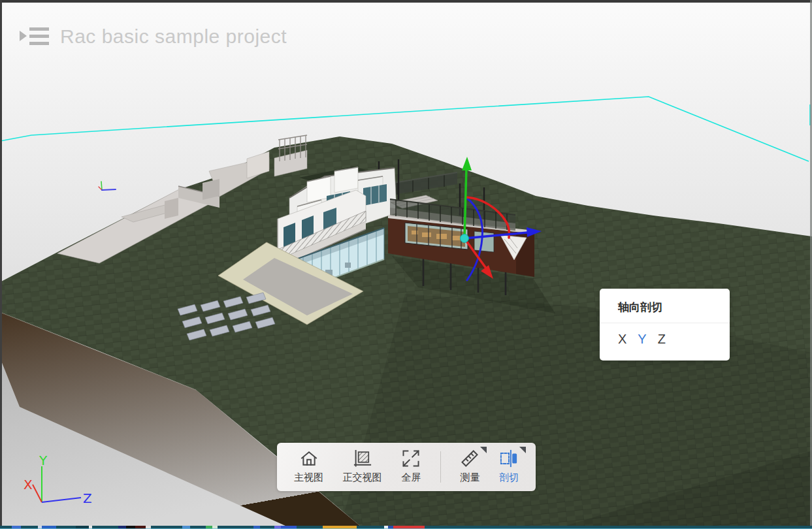 The image size is (812, 529). I want to click on section-axis-y: Y, so click(641, 340).